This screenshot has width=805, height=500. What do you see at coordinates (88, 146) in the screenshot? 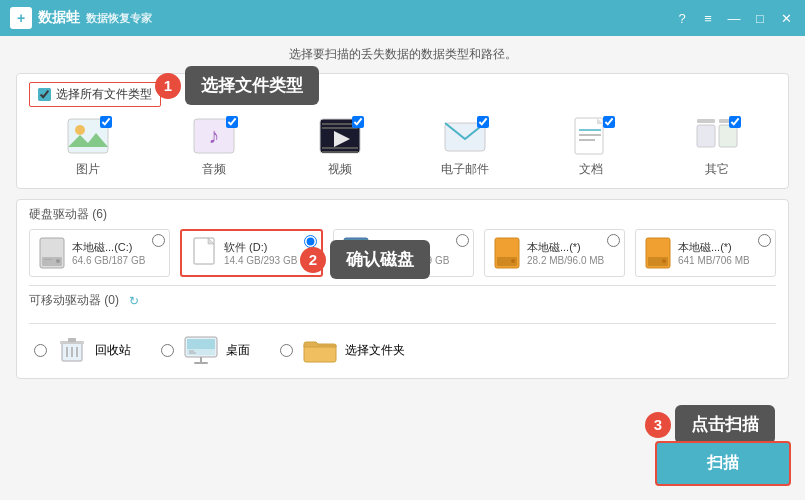
I see `file-type-image: 图片` at bounding box center [88, 146].